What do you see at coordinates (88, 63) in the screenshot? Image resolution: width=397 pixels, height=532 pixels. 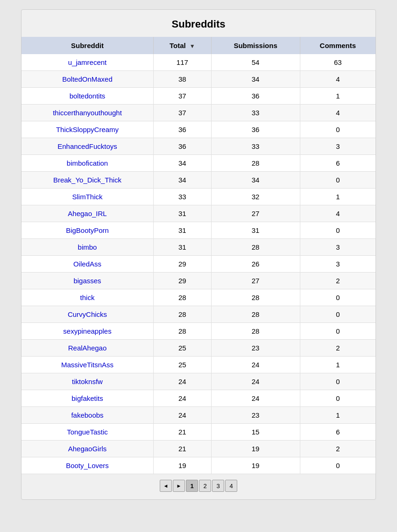 I see `subreddit-link: u_jamrecent` at bounding box center [88, 63].